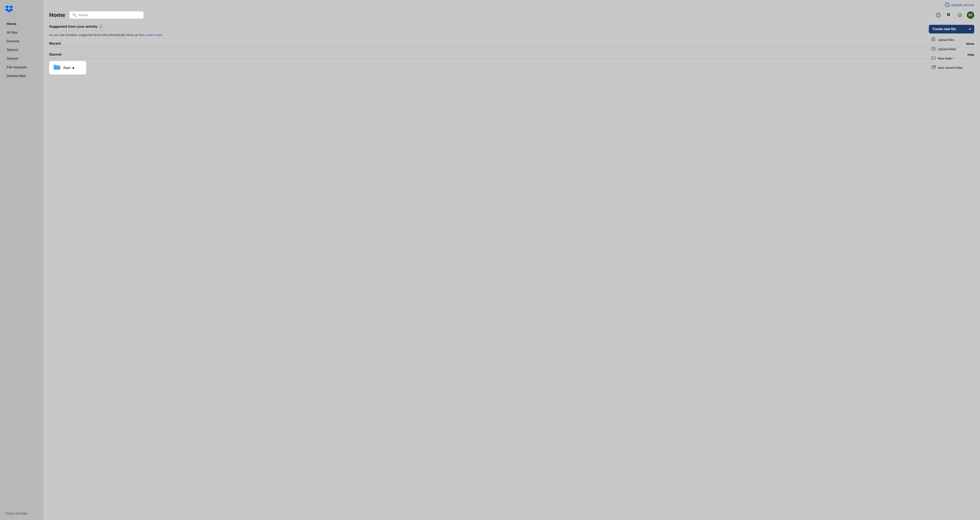  Describe the element at coordinates (22, 59) in the screenshot. I see `sidebar-item-shared: Shared` at that location.